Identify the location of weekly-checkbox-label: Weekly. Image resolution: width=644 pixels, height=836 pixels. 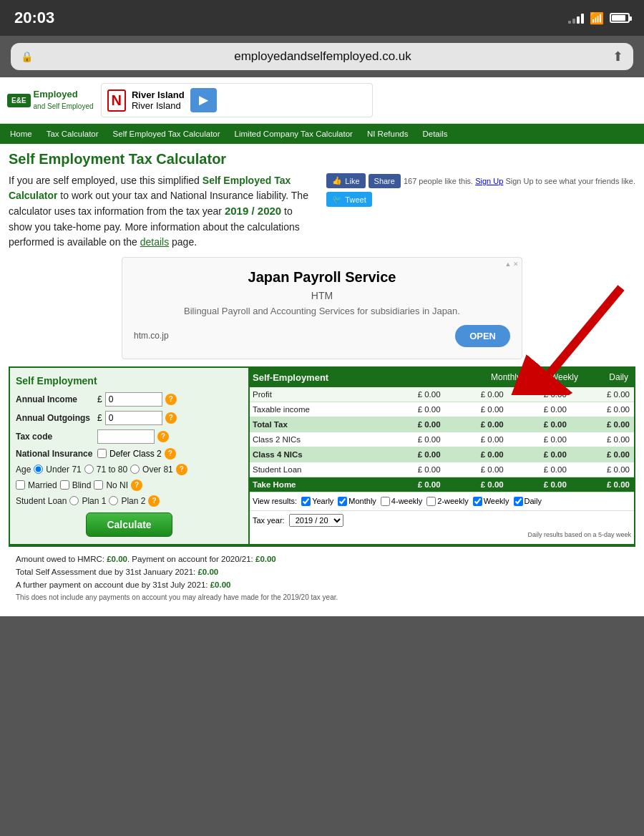
(491, 501).